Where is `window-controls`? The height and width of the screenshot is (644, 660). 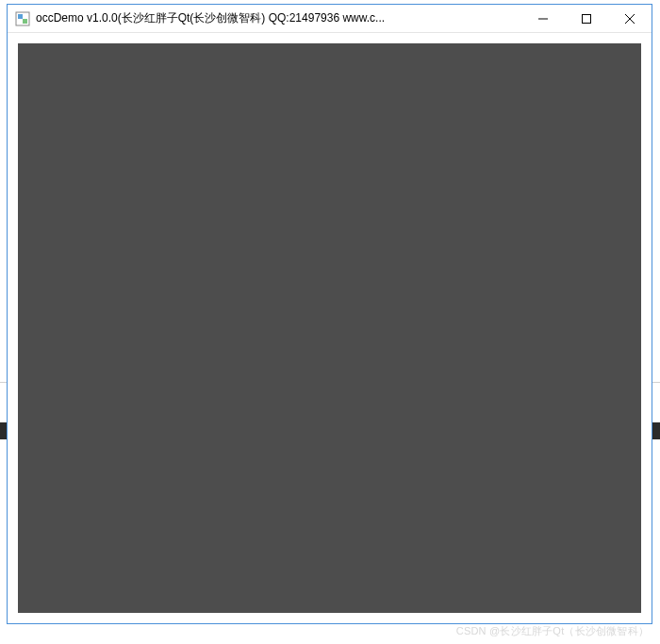 window-controls is located at coordinates (586, 19).